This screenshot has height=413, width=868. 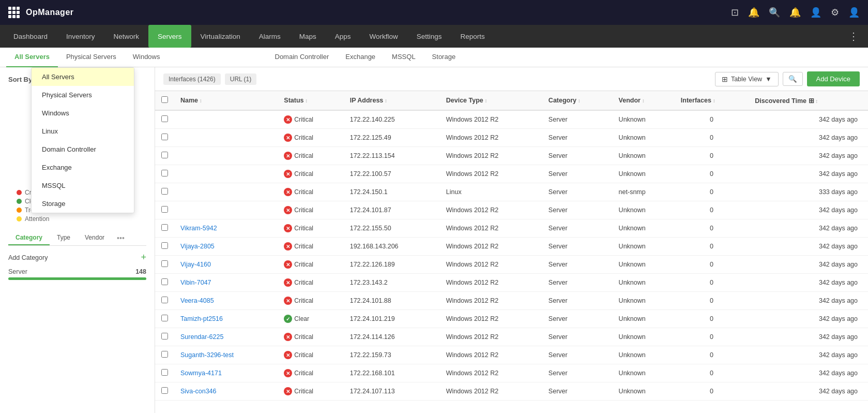 What do you see at coordinates (83, 131) in the screenshot?
I see `dropdown-item-linux: Linux` at bounding box center [83, 131].